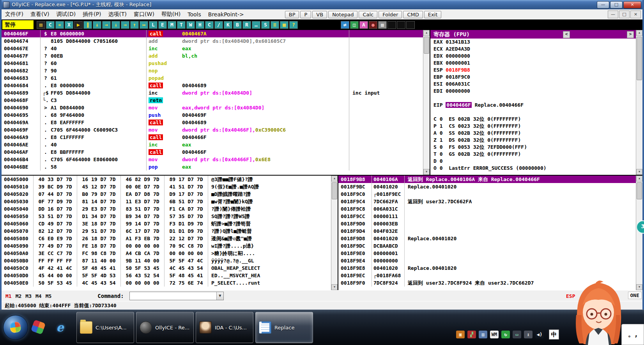 Image resolution: width=644 pixels, height=345 pixels. What do you see at coordinates (401, 25) in the screenshot?
I see `plugin-blank-2-button` at bounding box center [401, 25].